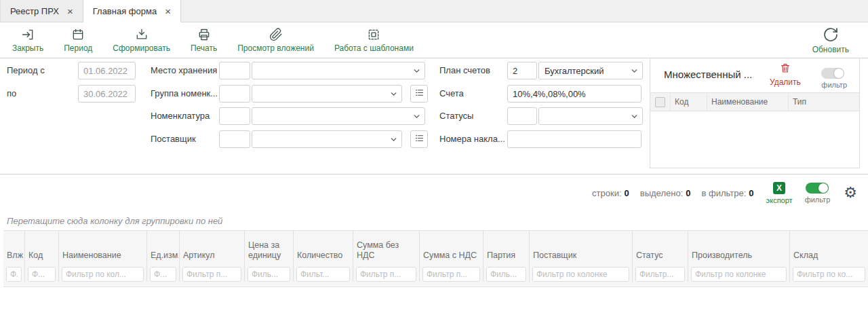  Describe the element at coordinates (184, 71) in the screenshot. I see `storage-label: Место хранения` at that location.